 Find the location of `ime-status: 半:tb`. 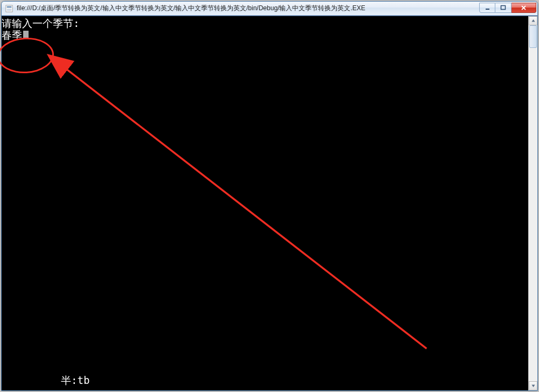

ime-status: 半:tb is located at coordinates (75, 380).